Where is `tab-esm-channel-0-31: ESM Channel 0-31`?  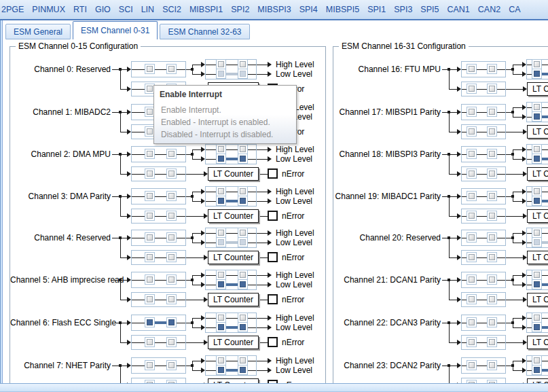
tab-esm-channel-0-31: ESM Channel 0-31 is located at coordinates (115, 30).